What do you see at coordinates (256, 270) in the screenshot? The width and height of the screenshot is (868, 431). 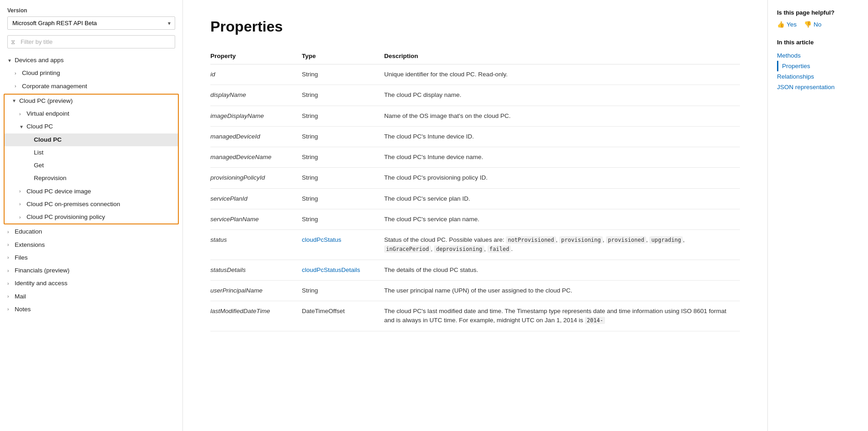 I see `prop-name: statusDetails` at bounding box center [256, 270].